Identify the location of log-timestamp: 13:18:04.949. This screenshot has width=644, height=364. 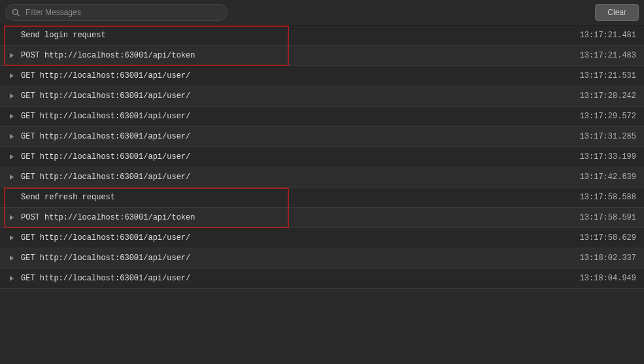
(608, 278).